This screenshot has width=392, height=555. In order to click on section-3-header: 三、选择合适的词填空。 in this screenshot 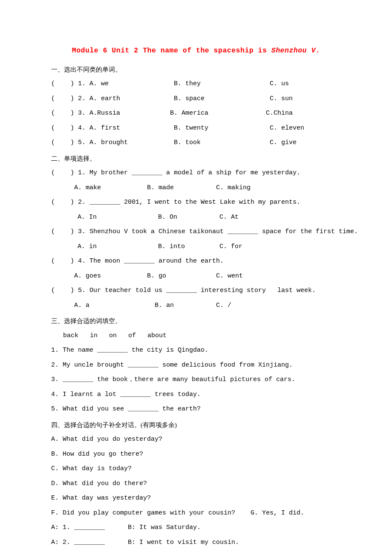, I will do `click(196, 321)`.